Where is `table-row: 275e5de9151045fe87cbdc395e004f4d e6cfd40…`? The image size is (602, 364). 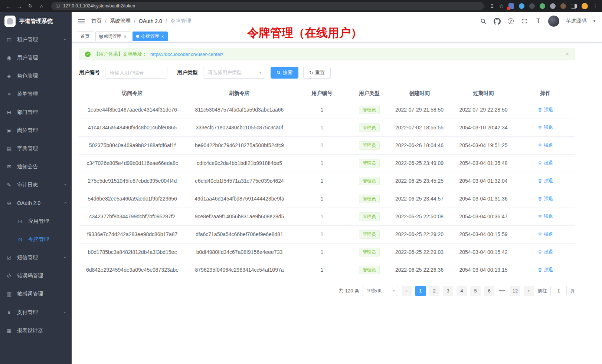
table-row: 275e5de9151045fe87cbdc395e004f4d e6cfd40… is located at coordinates (327, 181).